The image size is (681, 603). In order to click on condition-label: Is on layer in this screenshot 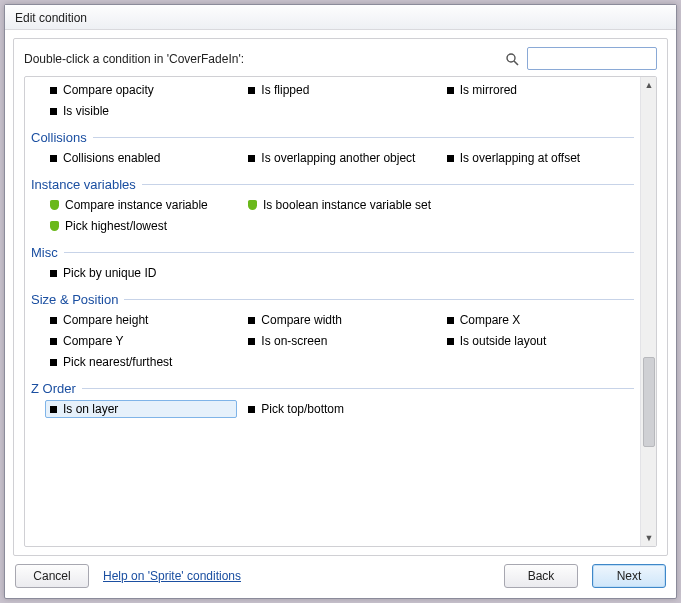, I will do `click(90, 409)`.